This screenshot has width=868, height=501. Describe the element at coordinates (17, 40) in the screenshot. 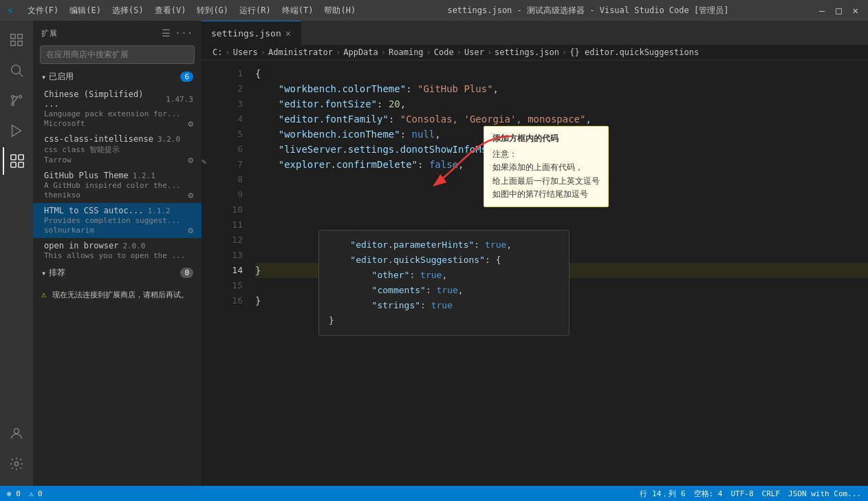

I see `activity-explorer` at that location.